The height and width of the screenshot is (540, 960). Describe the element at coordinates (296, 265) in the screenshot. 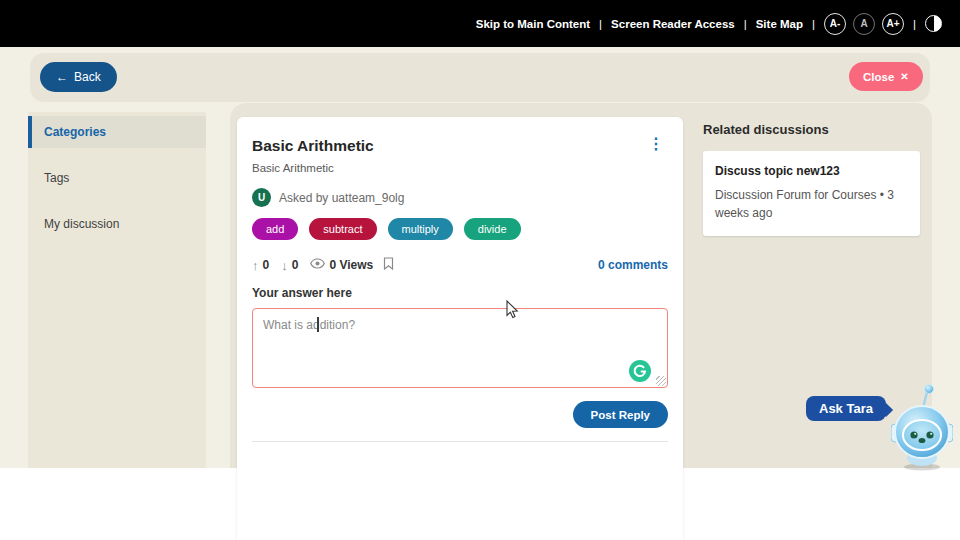

I see `downvote-count: 0` at that location.